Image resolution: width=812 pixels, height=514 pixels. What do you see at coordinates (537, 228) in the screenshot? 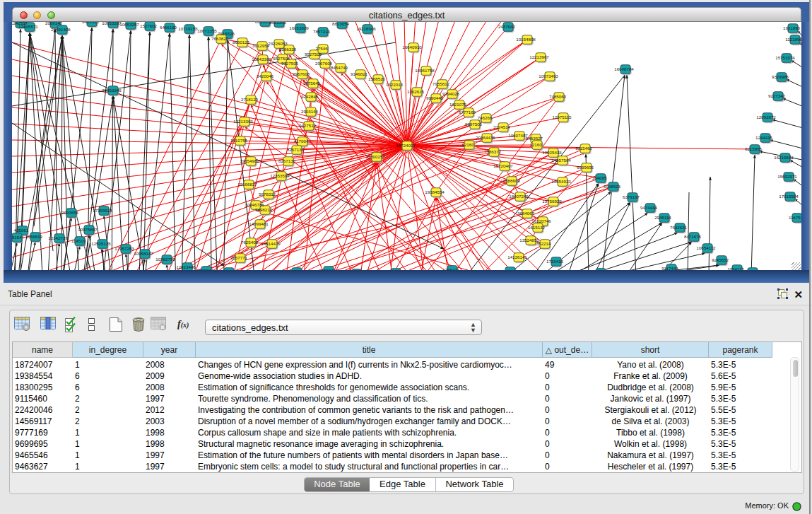
I see `svg-text: 1615132` at bounding box center [537, 228].